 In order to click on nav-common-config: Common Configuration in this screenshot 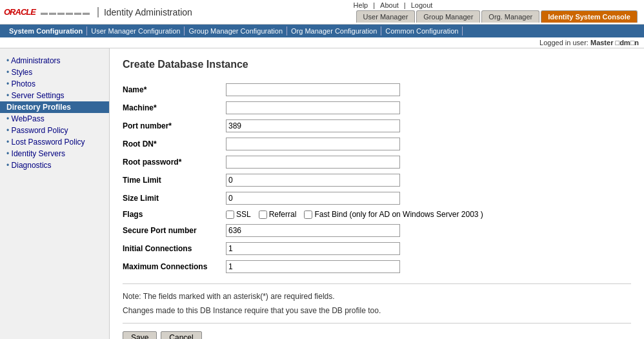, I will do `click(422, 31)`.